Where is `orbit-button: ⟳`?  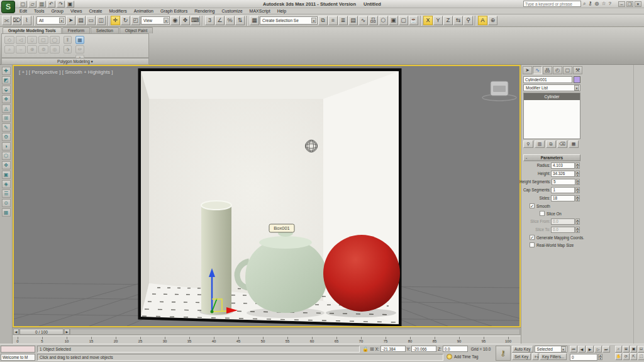 orbit-button: ⟳ is located at coordinates (626, 356).